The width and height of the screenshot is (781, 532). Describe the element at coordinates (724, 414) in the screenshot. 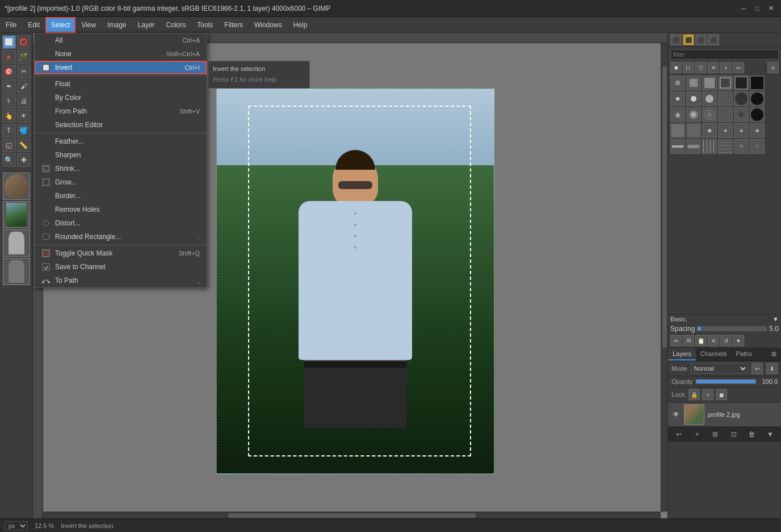

I see `layer-item: 👁 profile 2.jpg` at that location.